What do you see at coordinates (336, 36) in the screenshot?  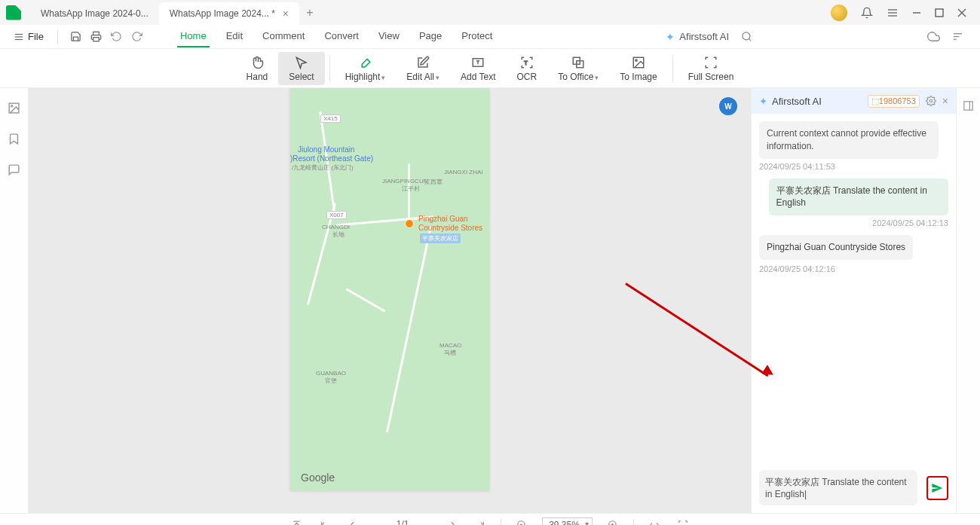 I see `menu-tabs: Home Edit Comment Convert View Page Prot…` at bounding box center [336, 36].